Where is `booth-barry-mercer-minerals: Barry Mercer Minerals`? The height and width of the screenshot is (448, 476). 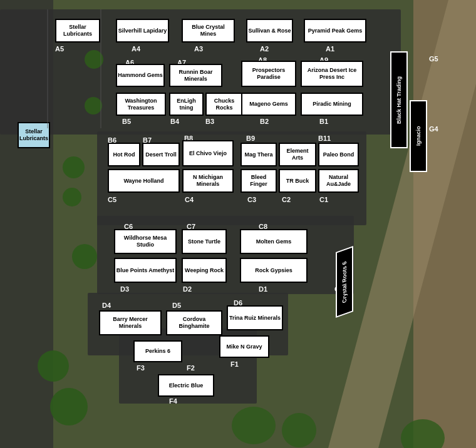 booth-barry-mercer-minerals: Barry Mercer Minerals is located at coordinates (130, 323).